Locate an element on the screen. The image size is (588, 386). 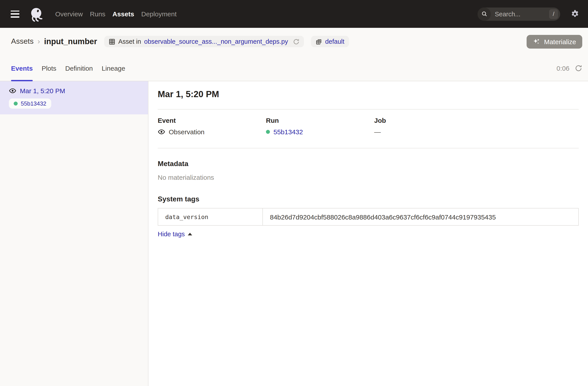
top-nav: Overview Runs Assets Deployment Search..… is located at coordinates (294, 14).